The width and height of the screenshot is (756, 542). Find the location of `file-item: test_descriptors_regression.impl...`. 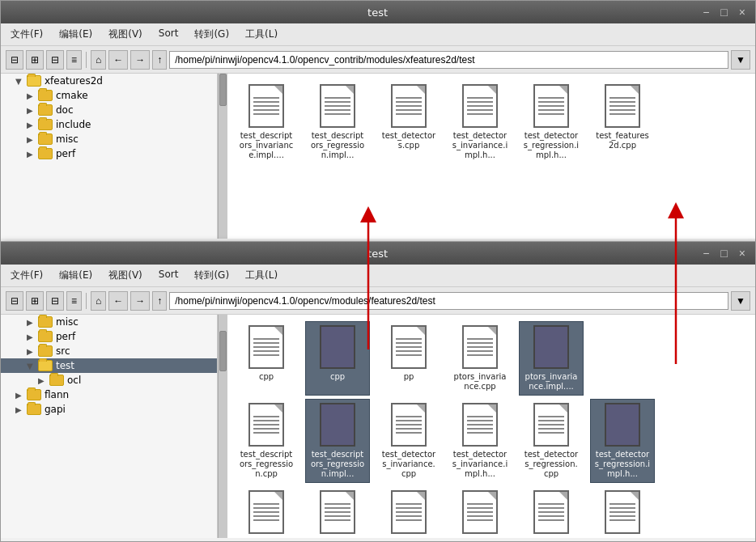

file-item: test_descriptors_regression.impl... is located at coordinates (338, 122).